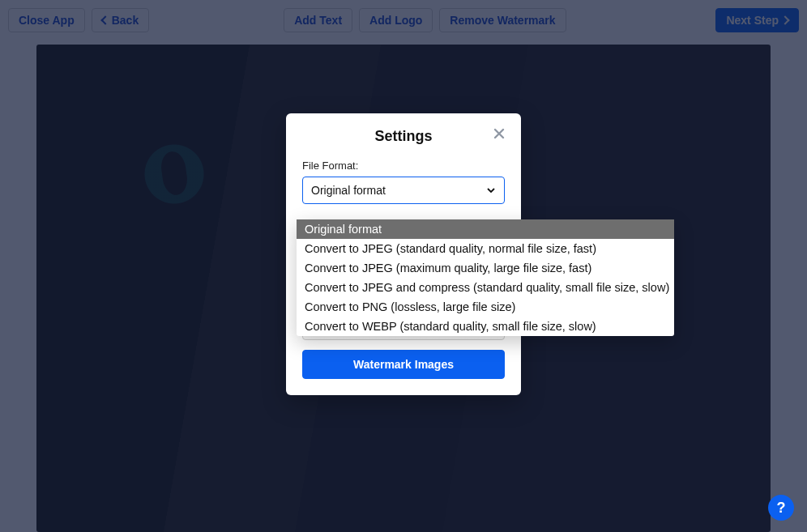  I want to click on help-icon: ?, so click(781, 509).